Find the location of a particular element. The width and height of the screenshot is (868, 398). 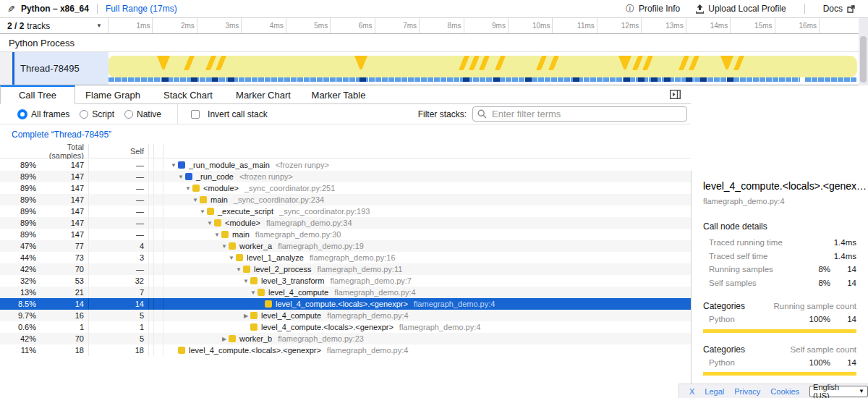

details-sidebar: level_4_compute.<locals>.<genex… flamegr… is located at coordinates (780, 284).